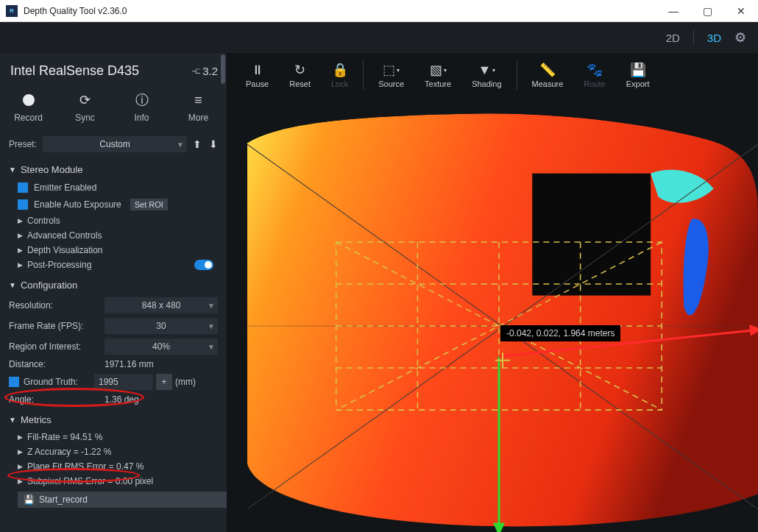 Image resolution: width=758 pixels, height=532 pixels. I want to click on paw-icon: 🐾, so click(595, 70).